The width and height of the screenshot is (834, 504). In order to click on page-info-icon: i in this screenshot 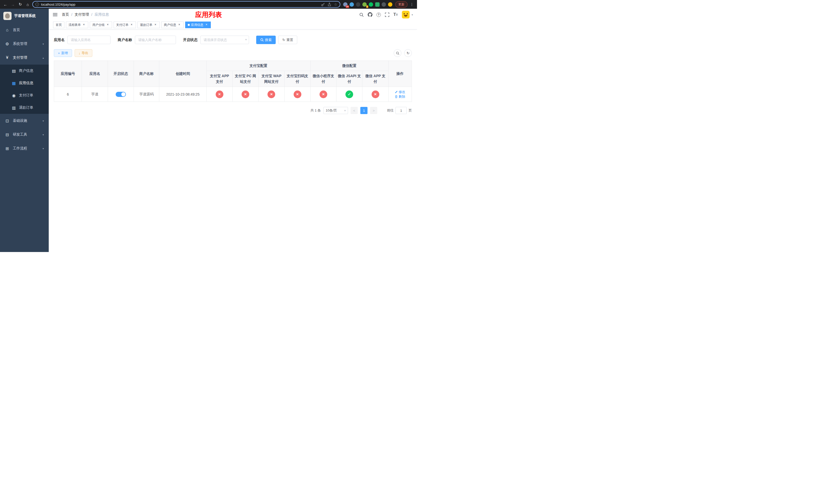, I will do `click(37, 4)`.